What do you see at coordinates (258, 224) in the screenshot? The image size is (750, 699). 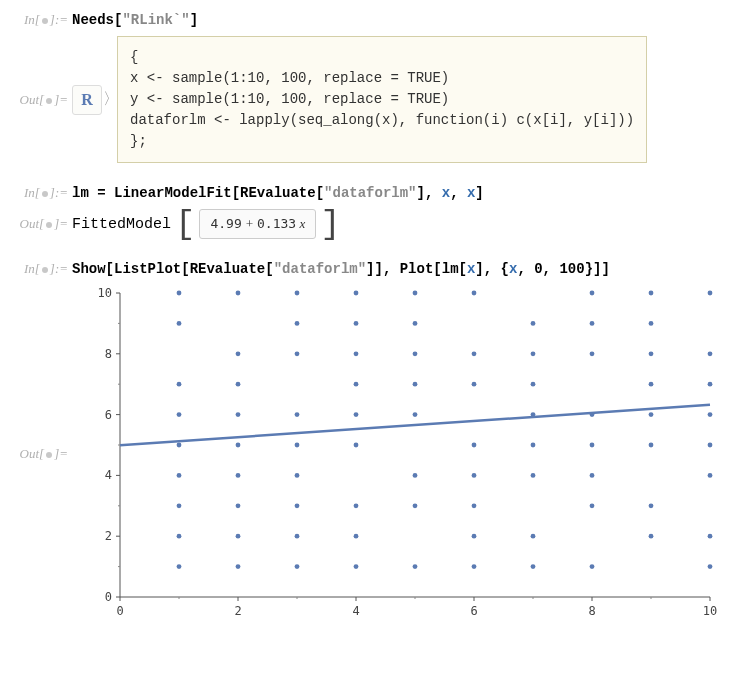 I see `fitted-expression: 4.99 + 0.133 x` at bounding box center [258, 224].